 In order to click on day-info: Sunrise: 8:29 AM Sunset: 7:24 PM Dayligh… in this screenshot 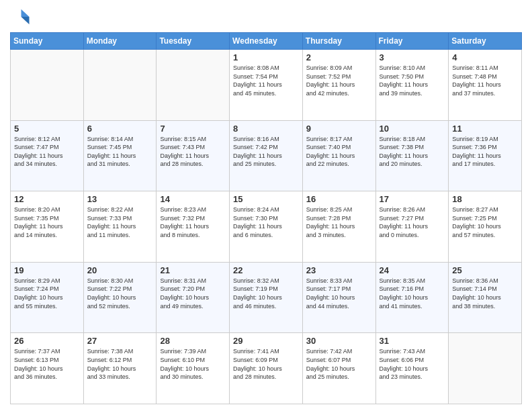, I will do `click(47, 293)`.